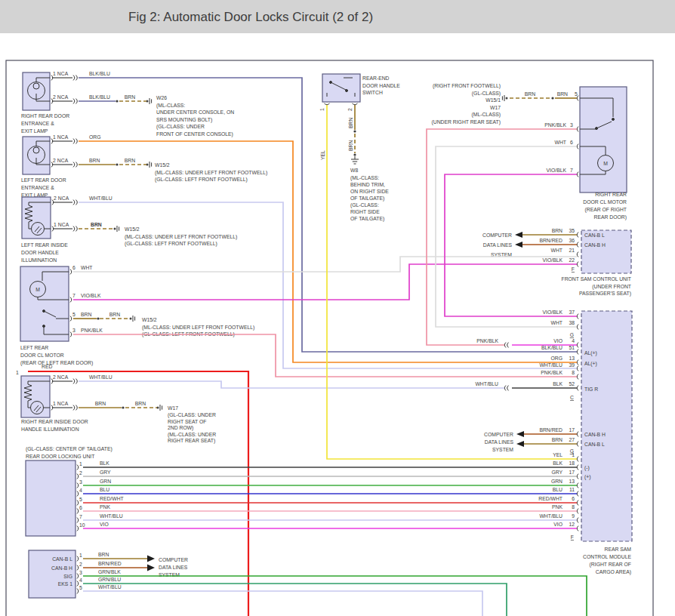 The image size is (675, 616). I want to click on component-label: CARGO AREA), so click(613, 572).